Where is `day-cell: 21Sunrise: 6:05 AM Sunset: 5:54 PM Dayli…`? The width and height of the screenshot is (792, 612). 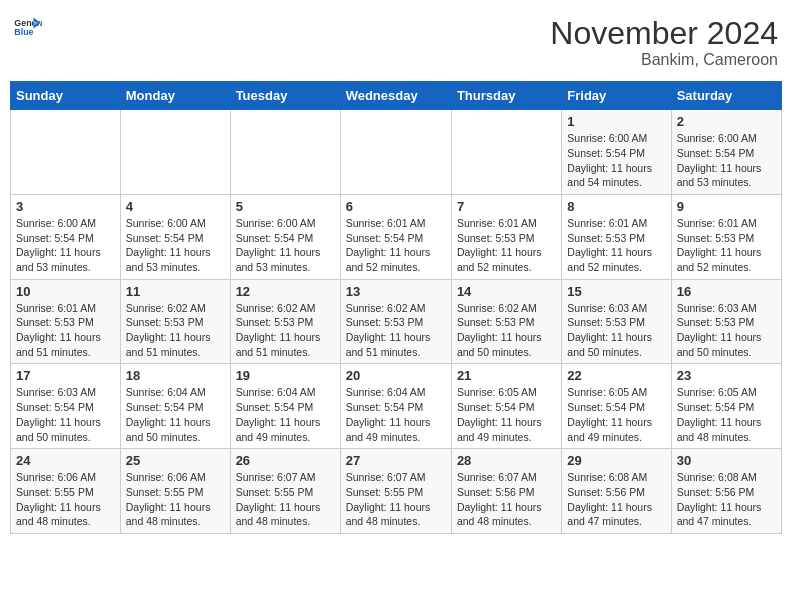
day-cell: 21Sunrise: 6:05 AM Sunset: 5:54 PM Dayli… is located at coordinates (506, 406).